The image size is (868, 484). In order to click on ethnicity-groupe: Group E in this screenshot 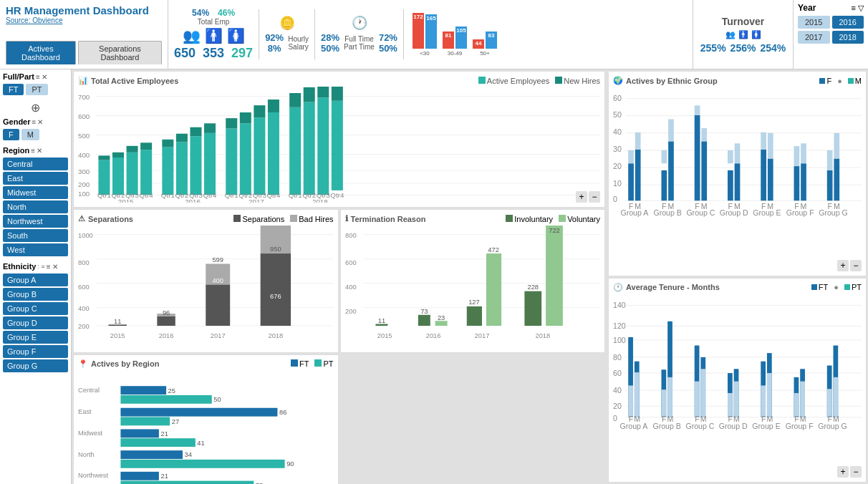, I will do `click(36, 337)`.